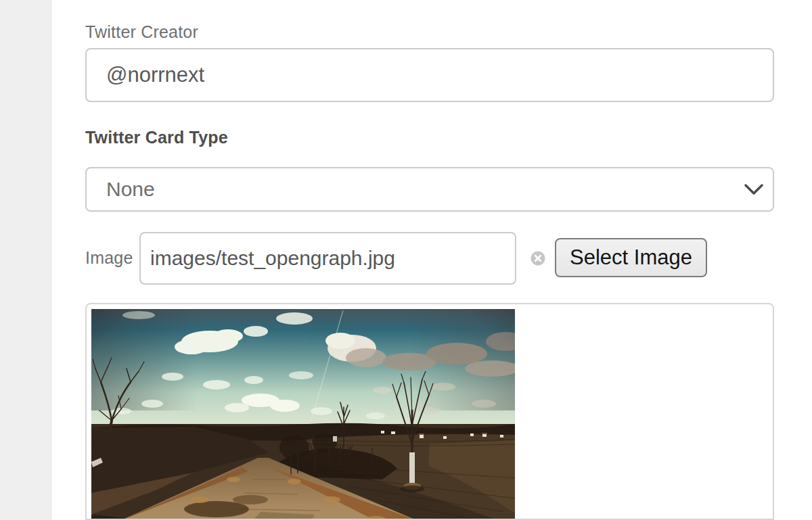 The height and width of the screenshot is (520, 812). What do you see at coordinates (631, 258) in the screenshot?
I see `select-image-button: Select Image` at bounding box center [631, 258].